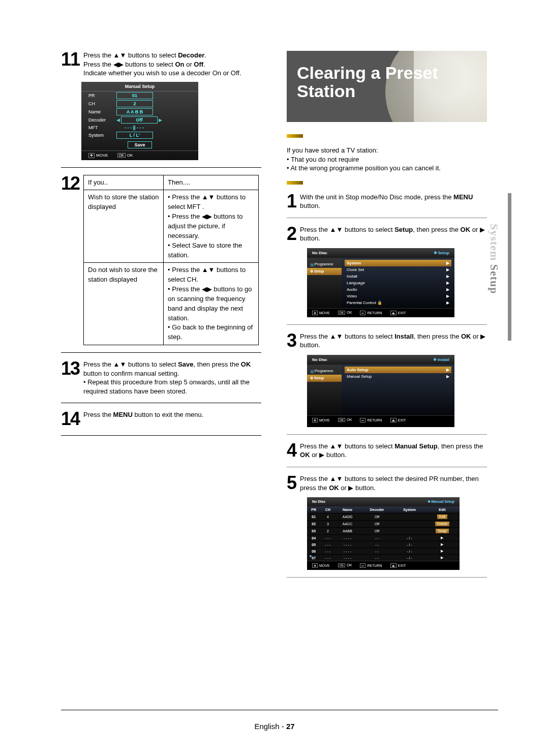  What do you see at coordinates (324, 371) in the screenshot?
I see `txt: Programme` at bounding box center [324, 371].